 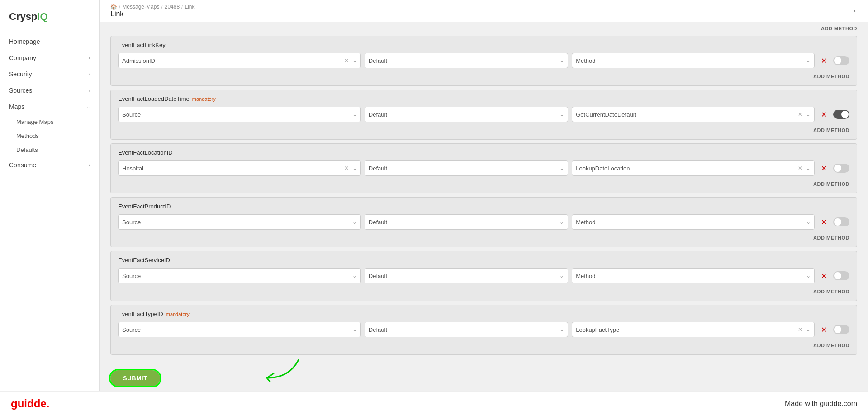 What do you see at coordinates (50, 42) in the screenshot?
I see `sidebar-item-homepage: Homepage` at bounding box center [50, 42].